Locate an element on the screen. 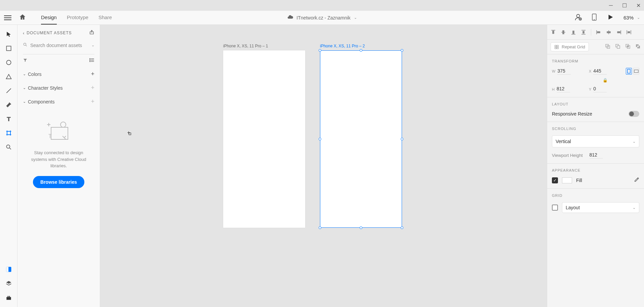 The height and width of the screenshot is (307, 644). play-icon is located at coordinates (610, 18).